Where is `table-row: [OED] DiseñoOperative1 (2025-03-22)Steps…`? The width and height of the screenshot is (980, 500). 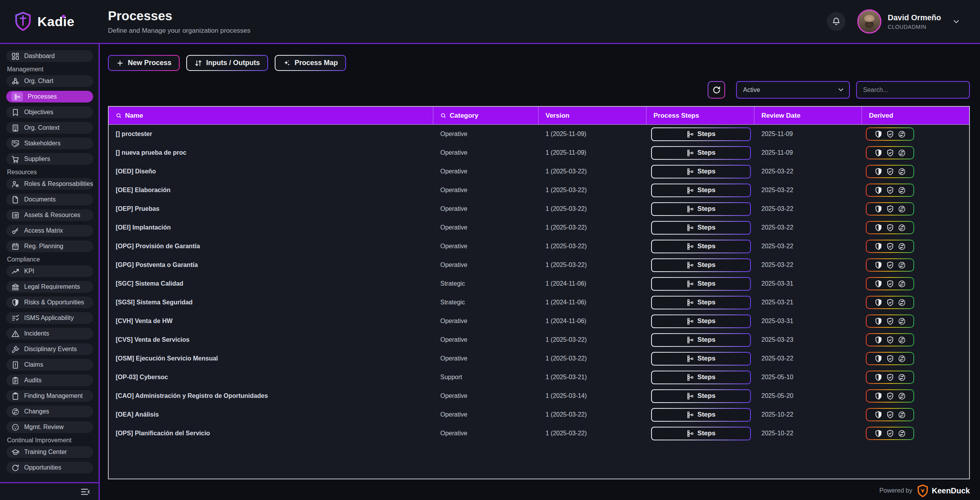 table-row: [OED] DiseñoOperative1 (2025-03-22)Steps… is located at coordinates (539, 171).